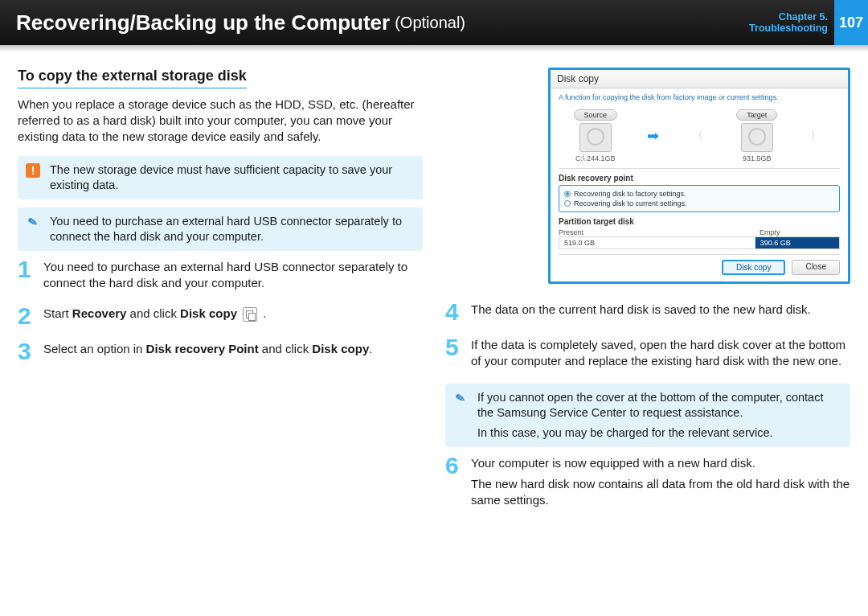  Describe the element at coordinates (699, 243) in the screenshot. I see `partition-row: 519.0 GB 390.6 GB` at that location.